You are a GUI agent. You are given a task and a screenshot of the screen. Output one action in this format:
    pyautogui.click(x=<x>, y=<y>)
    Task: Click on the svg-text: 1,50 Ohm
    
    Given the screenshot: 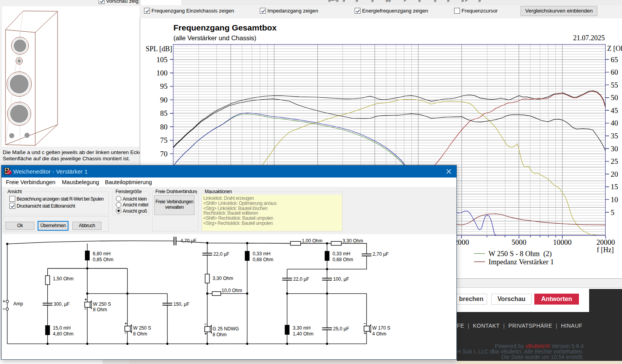 What is the action you would take?
    pyautogui.click(x=63, y=279)
    